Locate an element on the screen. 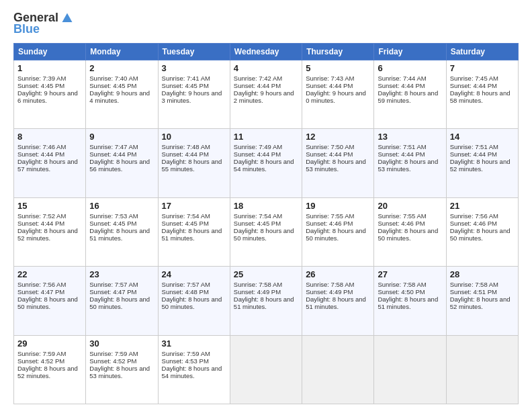  weekday-header: Friday is located at coordinates (410, 52).